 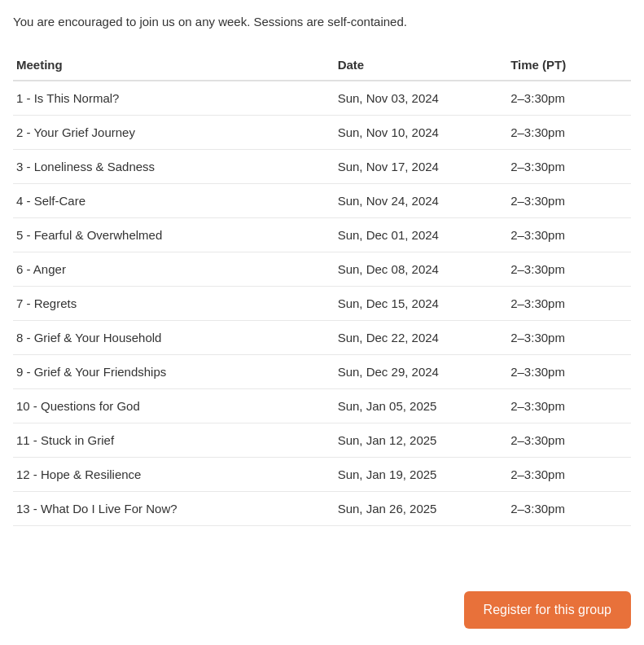 I want to click on cell-meeting: 11 - Stuck in Grief, so click(x=174, y=441).